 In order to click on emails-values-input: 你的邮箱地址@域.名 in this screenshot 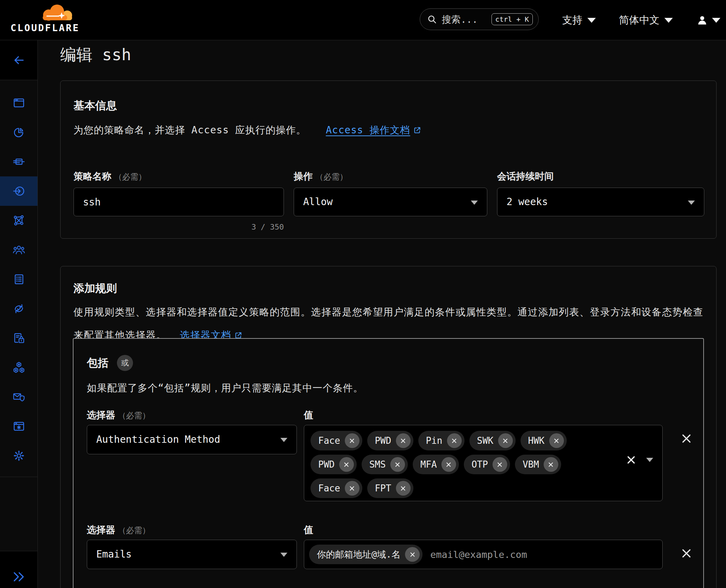, I will do `click(483, 554)`.